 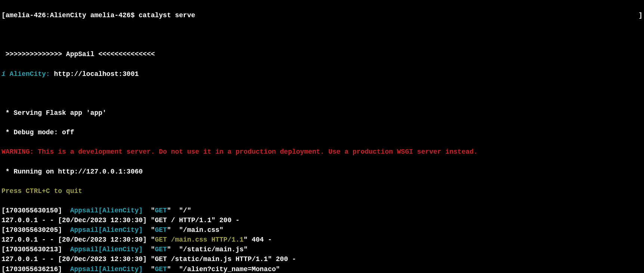 I want to click on close-bracket: ], so click(x=640, y=15).